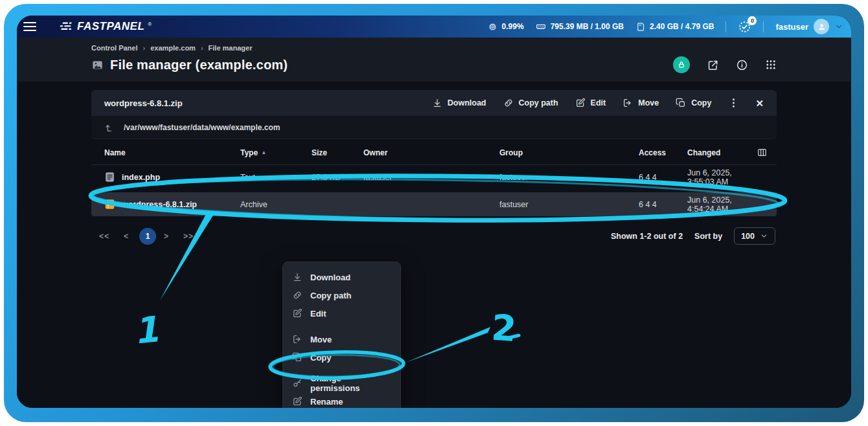  Describe the element at coordinates (297, 339) in the screenshot. I see `move-icon` at that location.